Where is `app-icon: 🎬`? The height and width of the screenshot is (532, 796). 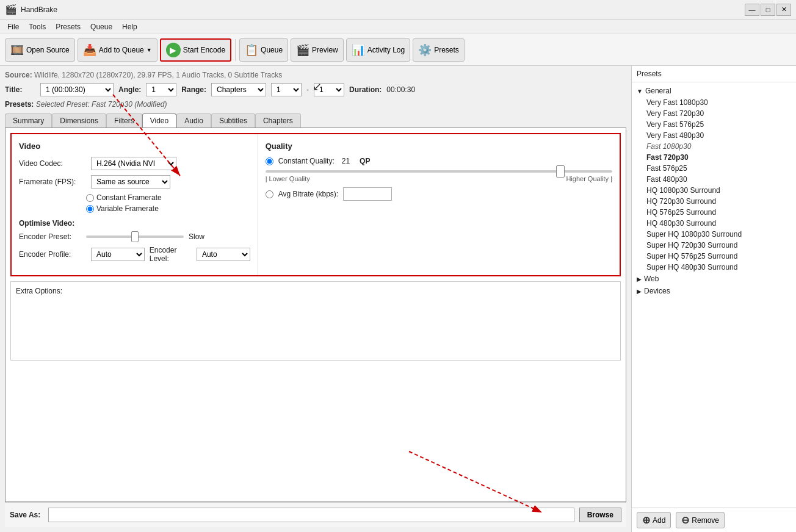 app-icon: 🎬 is located at coordinates (11, 10).